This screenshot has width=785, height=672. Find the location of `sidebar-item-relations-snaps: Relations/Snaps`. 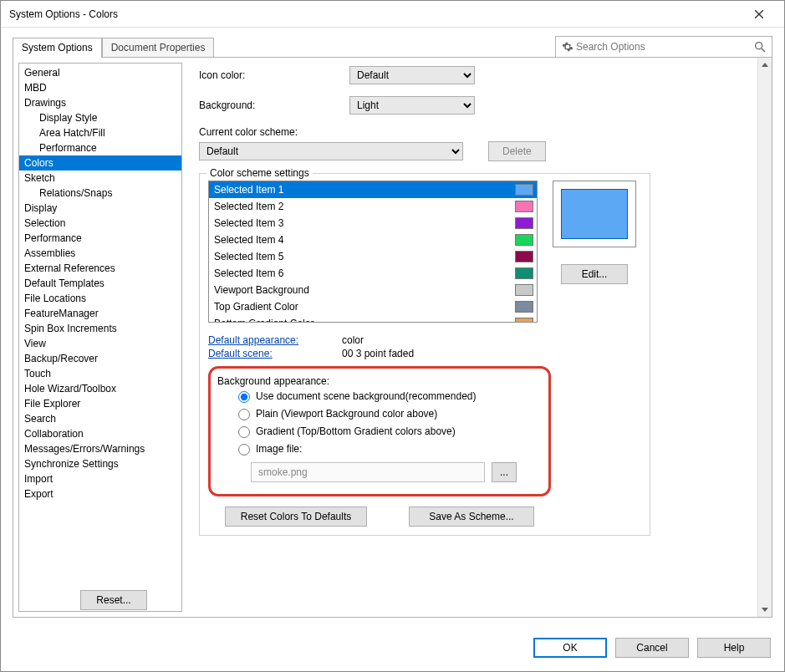

sidebar-item-relations-snaps: Relations/Snaps is located at coordinates (100, 193).